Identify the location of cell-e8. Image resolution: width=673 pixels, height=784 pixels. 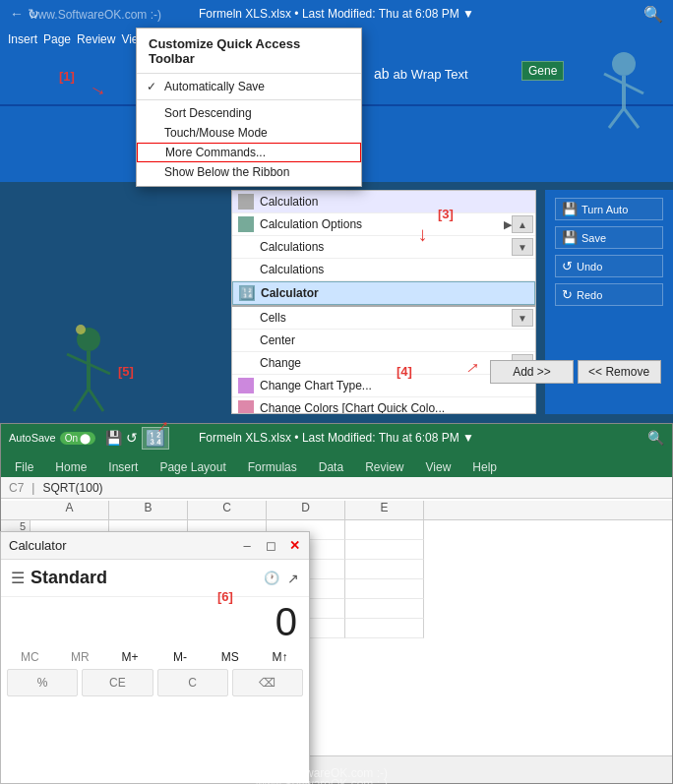
(385, 589).